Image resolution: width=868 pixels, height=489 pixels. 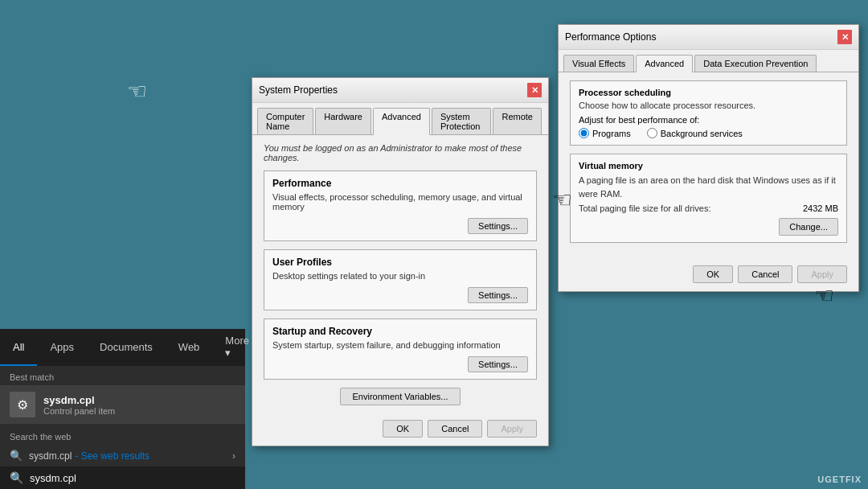 What do you see at coordinates (709, 275) in the screenshot?
I see `performance-options-footer: OK Cancel Apply` at bounding box center [709, 275].